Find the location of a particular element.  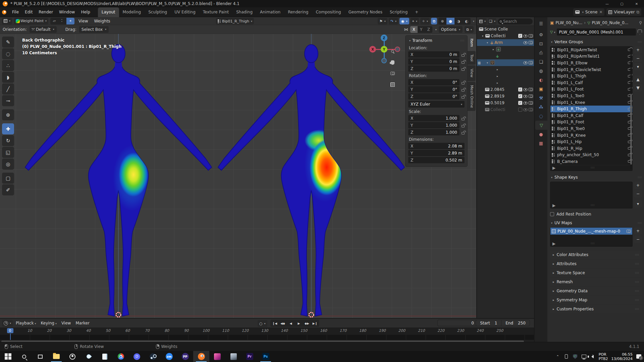

mesh-data-icon: ▽▾ is located at coordinates (553, 32).